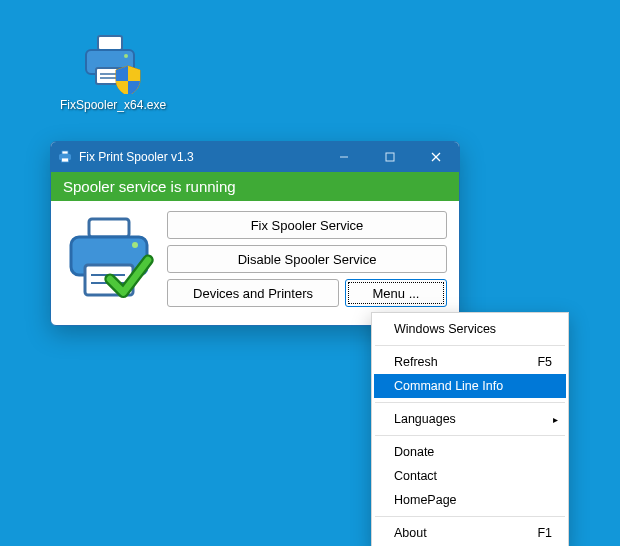  What do you see at coordinates (396, 293) in the screenshot?
I see `menu-button: Menu ...` at bounding box center [396, 293].